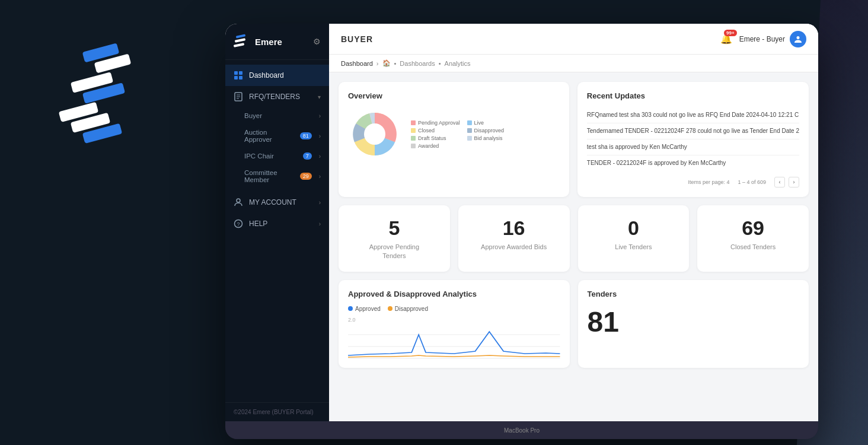  What do you see at coordinates (432, 138) in the screenshot?
I see `draft-label: Draft Status` at bounding box center [432, 138].